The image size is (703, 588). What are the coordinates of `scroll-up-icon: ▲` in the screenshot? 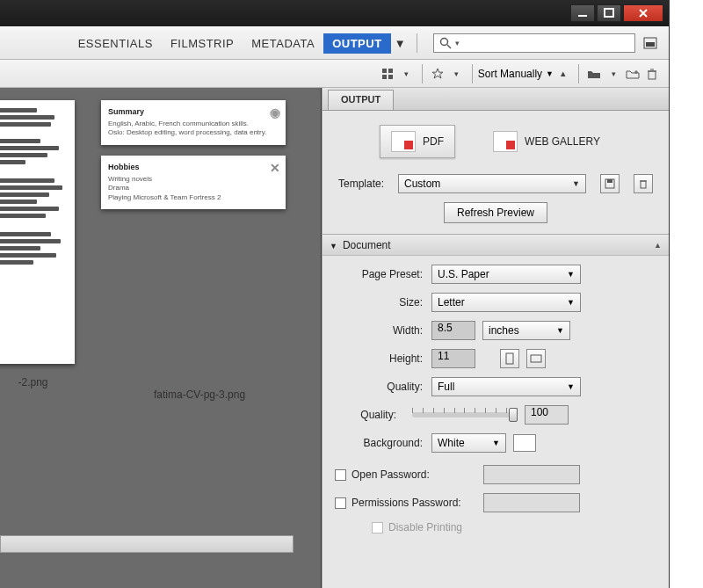 It's located at (657, 245).